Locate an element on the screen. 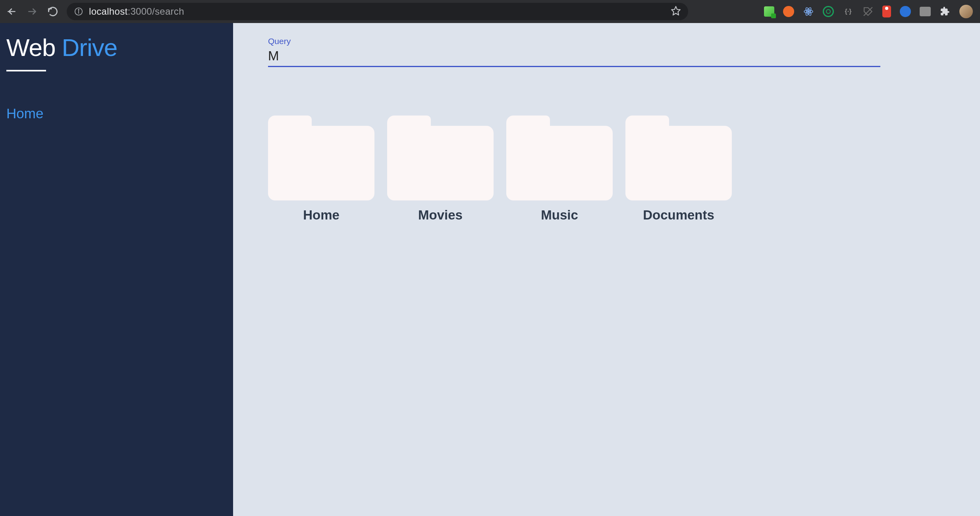 This screenshot has height=516, width=980. logo-text-part1: Web is located at coordinates (34, 48).